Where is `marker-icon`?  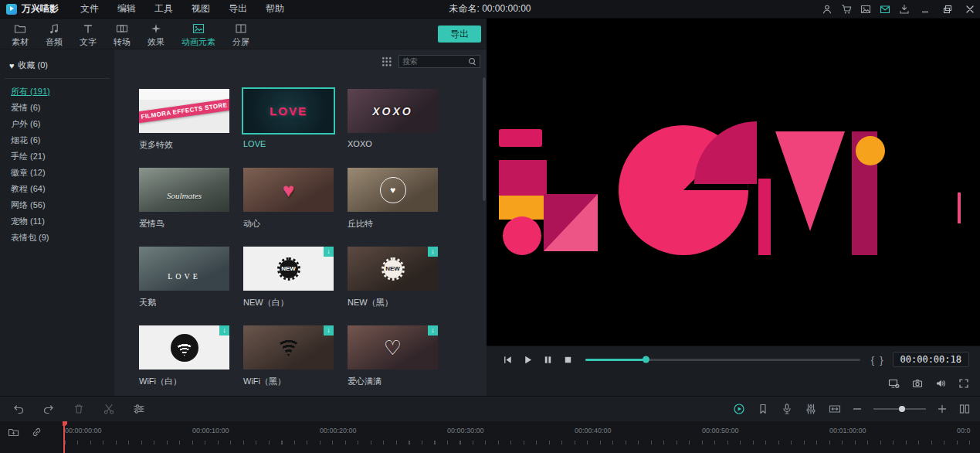 marker-icon is located at coordinates (763, 409).